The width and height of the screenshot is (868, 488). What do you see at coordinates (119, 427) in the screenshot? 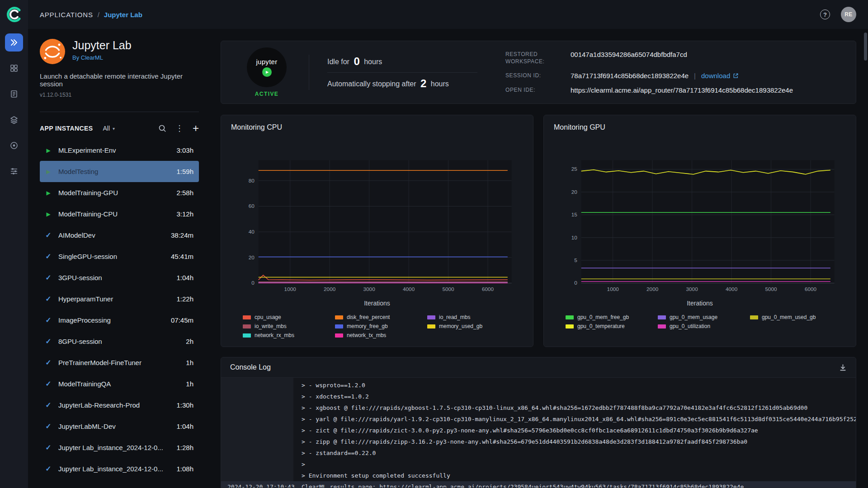
I see `instance-row: ✓JupyterLabML-Dev1:04h` at bounding box center [119, 427].